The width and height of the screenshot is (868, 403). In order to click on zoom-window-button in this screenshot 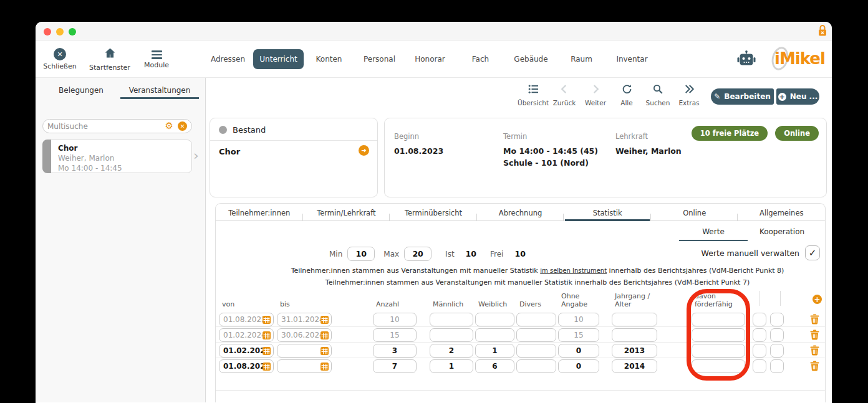, I will do `click(72, 32)`.